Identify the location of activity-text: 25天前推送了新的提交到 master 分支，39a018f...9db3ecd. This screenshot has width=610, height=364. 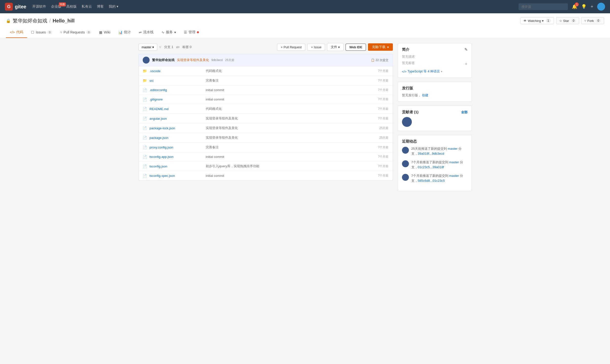
(439, 151).